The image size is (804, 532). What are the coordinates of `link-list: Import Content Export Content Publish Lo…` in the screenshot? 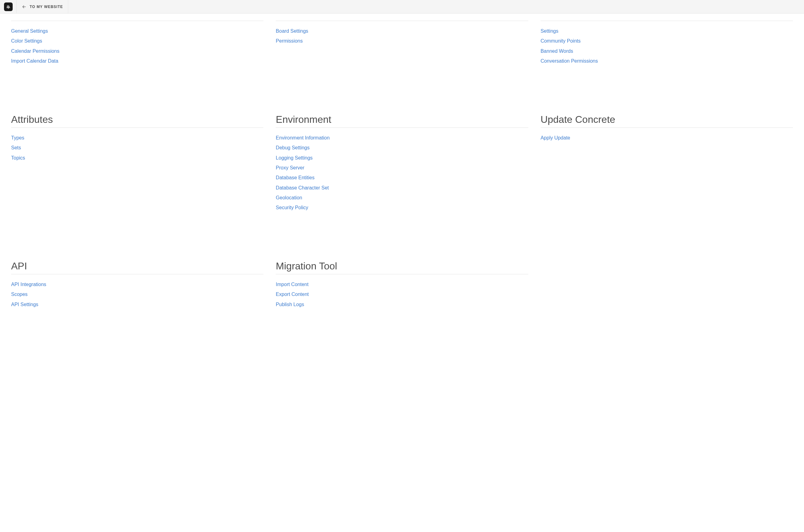 It's located at (402, 294).